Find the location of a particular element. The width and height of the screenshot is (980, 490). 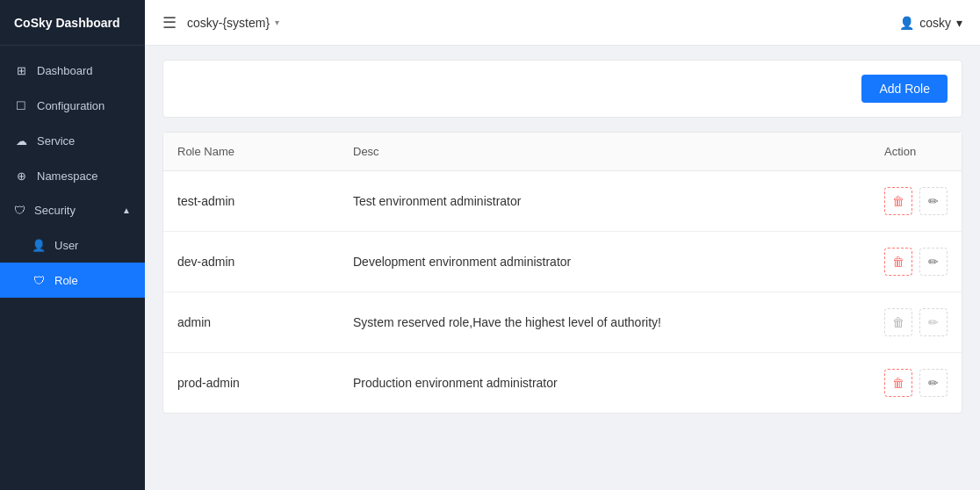

role-name-cell: dev-admin is located at coordinates (251, 262).